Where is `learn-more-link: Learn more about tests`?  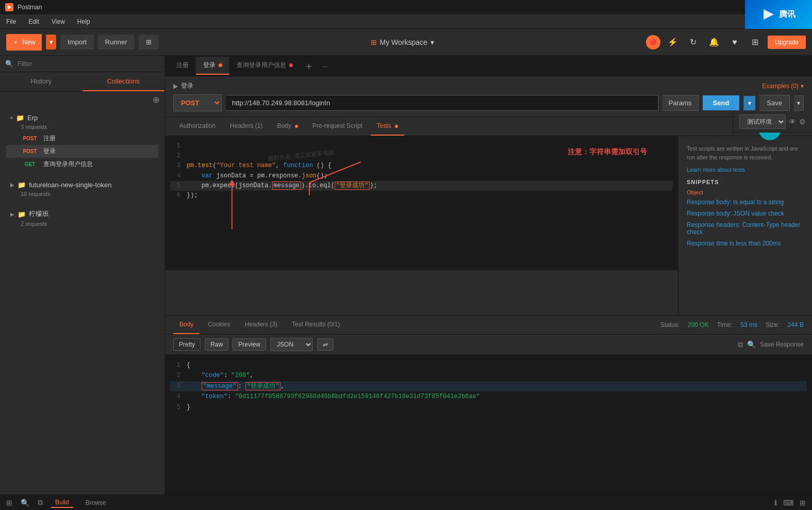 learn-more-link: Learn more about tests is located at coordinates (745, 170).